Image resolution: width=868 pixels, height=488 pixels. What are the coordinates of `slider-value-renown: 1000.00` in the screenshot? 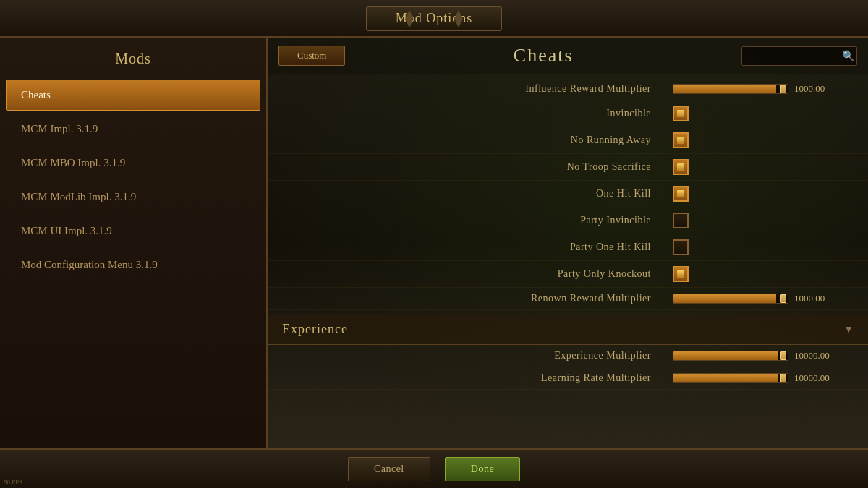 It's located at (820, 299).